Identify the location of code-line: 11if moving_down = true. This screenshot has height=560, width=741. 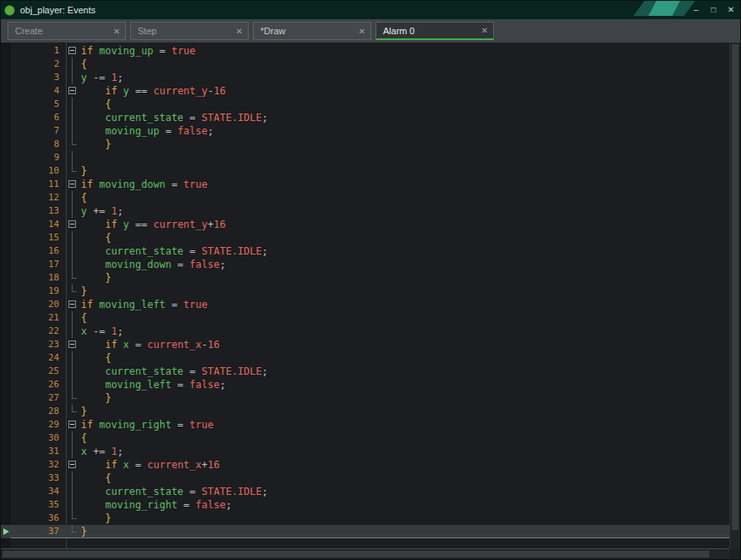
(365, 184).